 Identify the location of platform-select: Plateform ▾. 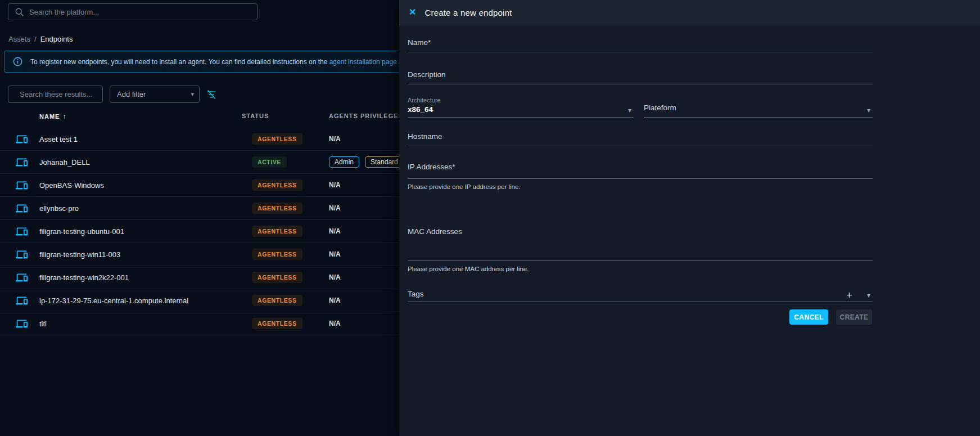
(758, 110).